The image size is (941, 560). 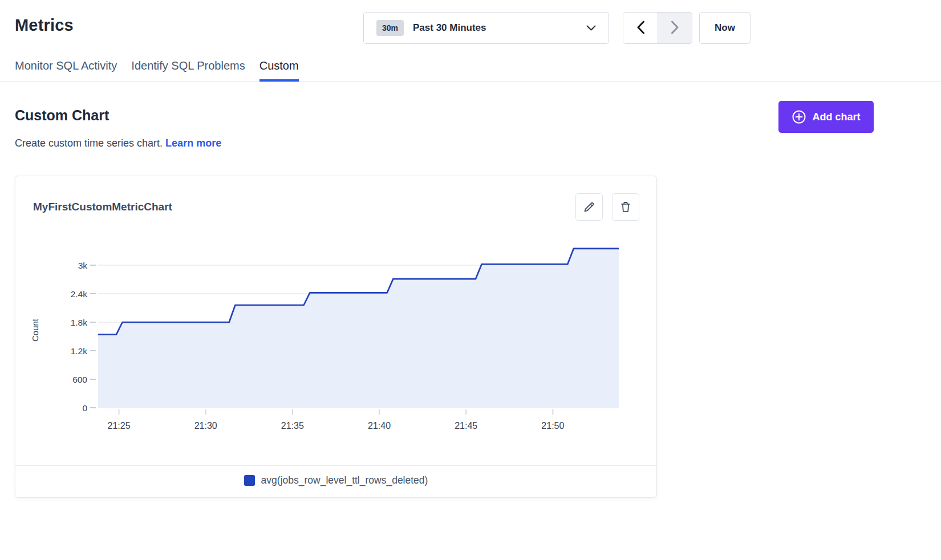 I want to click on trash-icon, so click(x=626, y=207).